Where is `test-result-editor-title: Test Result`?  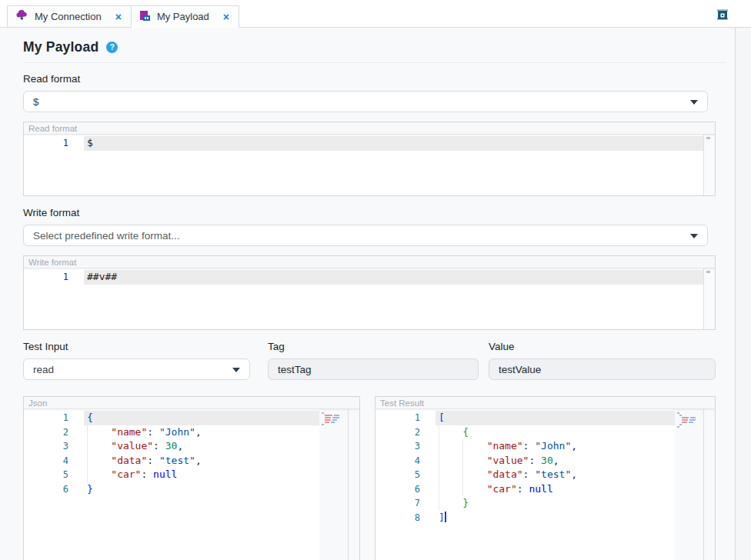 test-result-editor-title: Test Result is located at coordinates (545, 403).